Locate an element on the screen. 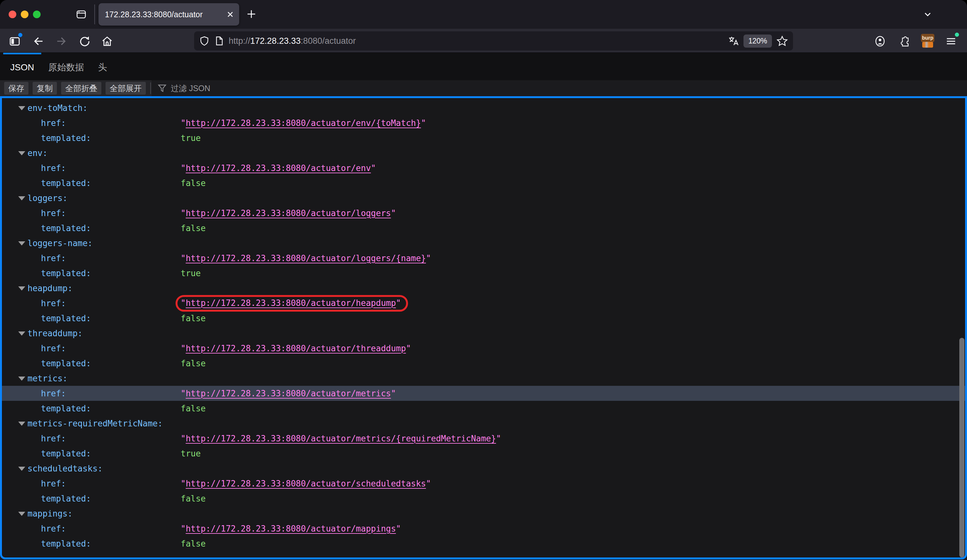 The width and height of the screenshot is (967, 560). close-window-button is located at coordinates (12, 15).